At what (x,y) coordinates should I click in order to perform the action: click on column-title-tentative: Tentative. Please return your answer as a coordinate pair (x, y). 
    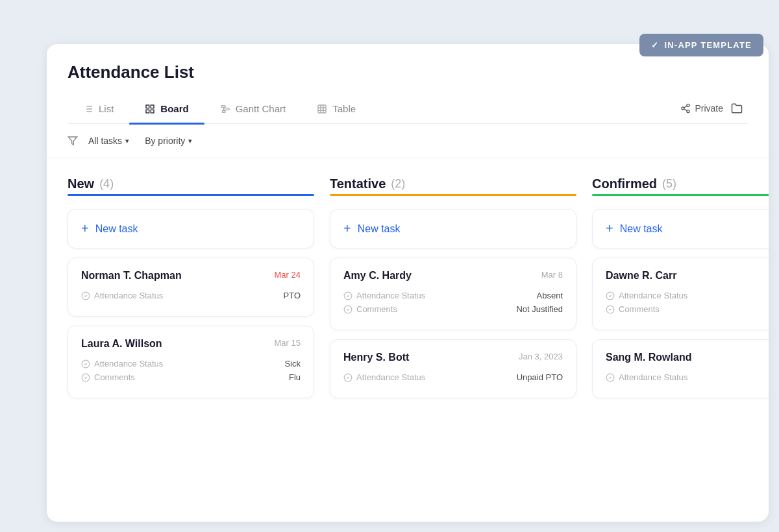
    Looking at the image, I should click on (358, 184).